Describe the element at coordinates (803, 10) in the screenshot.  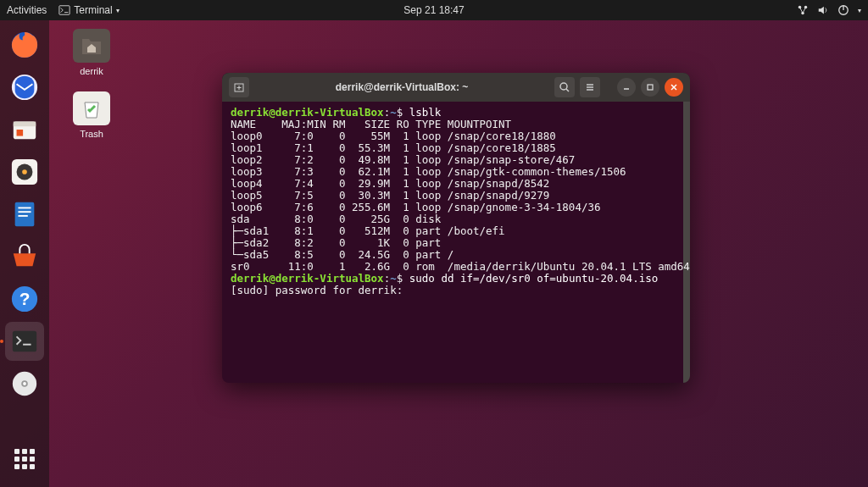
I see `network-icon` at that location.